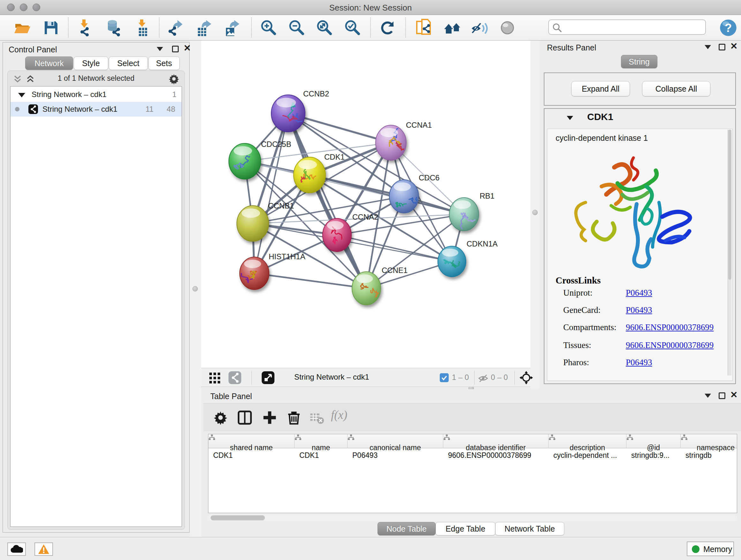 This screenshot has height=560, width=741. What do you see at coordinates (288, 113) in the screenshot?
I see `network-node-ccnb2` at bounding box center [288, 113].